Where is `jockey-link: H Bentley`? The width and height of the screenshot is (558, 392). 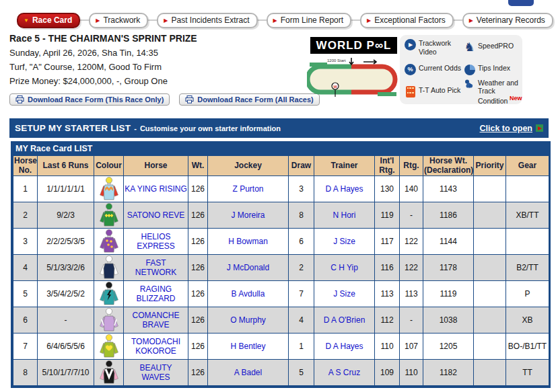
jockey-link: H Bentley is located at coordinates (248, 346).